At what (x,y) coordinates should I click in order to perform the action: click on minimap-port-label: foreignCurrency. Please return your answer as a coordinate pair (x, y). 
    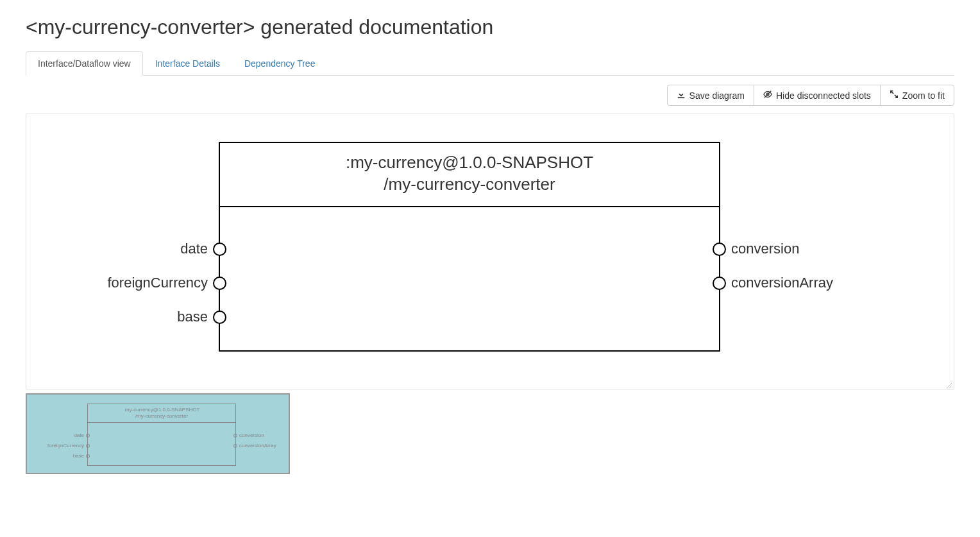
    Looking at the image, I should click on (65, 445).